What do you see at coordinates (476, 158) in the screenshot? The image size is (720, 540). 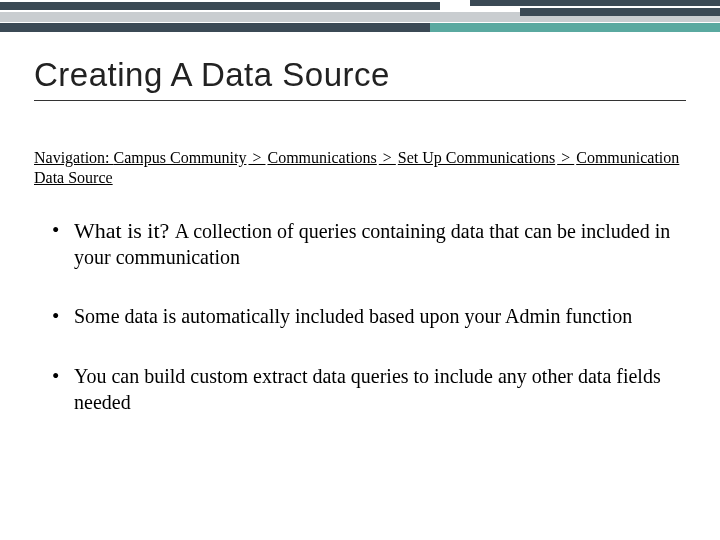 I see `navigation-part: Set Up Communications` at bounding box center [476, 158].